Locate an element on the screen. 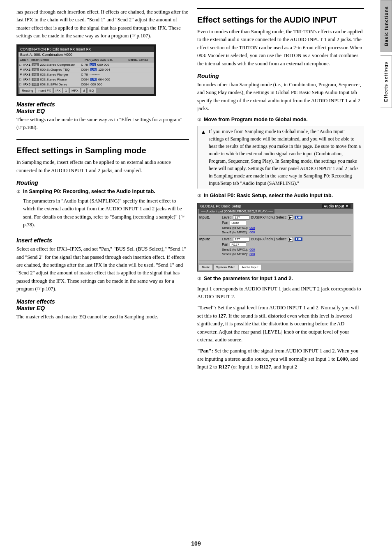 This screenshot has width=392, height=555. master-effects-title-1: Master effects Master EQ is located at coordinates (103, 108).